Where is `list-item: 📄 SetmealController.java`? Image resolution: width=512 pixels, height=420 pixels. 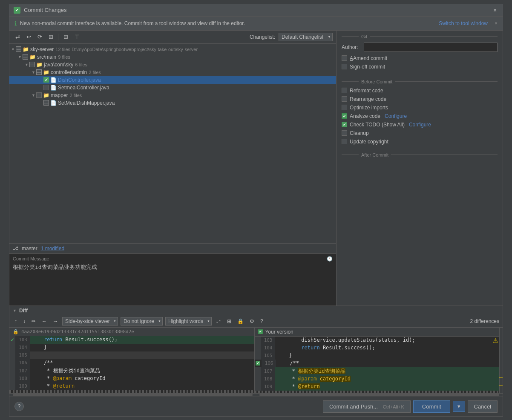
list-item: 📄 SetmealController.java is located at coordinates (173, 88).